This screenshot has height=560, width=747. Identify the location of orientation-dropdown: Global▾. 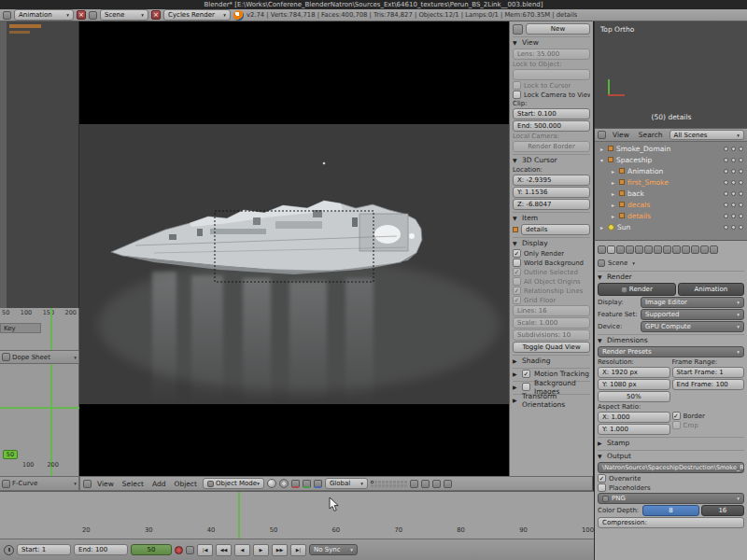
(346, 483).